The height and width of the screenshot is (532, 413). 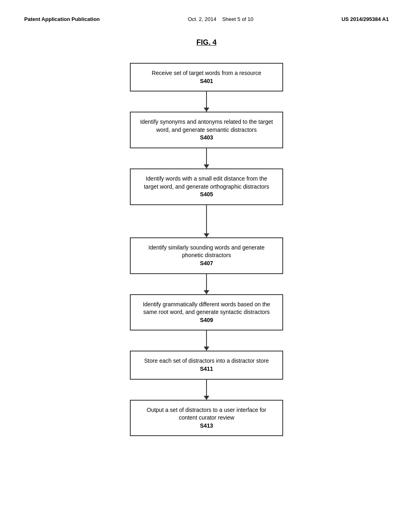 I want to click on step-s405-label: S405, so click(x=206, y=195).